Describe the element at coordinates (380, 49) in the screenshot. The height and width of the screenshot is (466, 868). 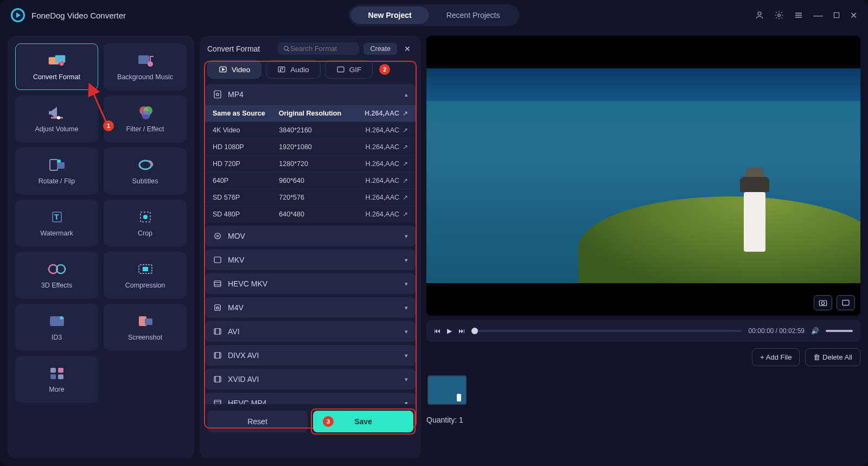
I see `create-preset-button: Create` at that location.